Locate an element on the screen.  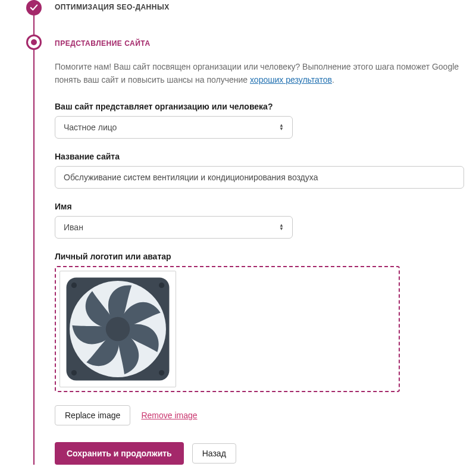
represents-value: Частное лицо is located at coordinates (90, 127).